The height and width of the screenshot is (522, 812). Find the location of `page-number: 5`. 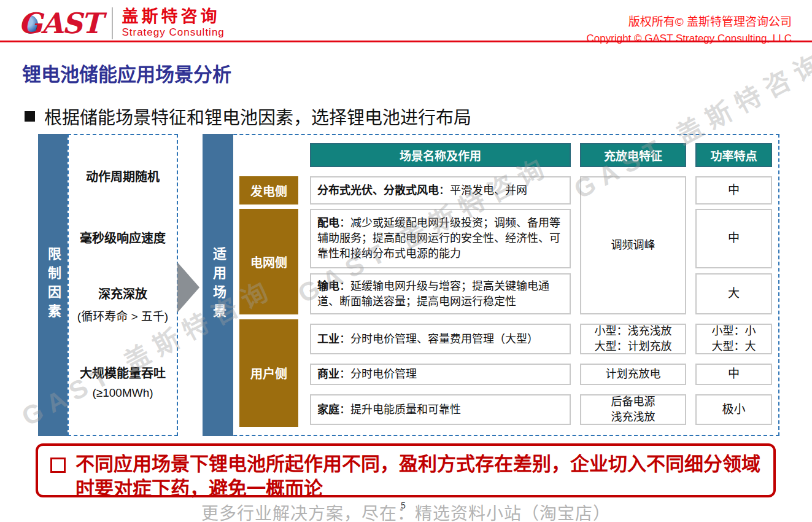

page-number: 5 is located at coordinates (403, 505).